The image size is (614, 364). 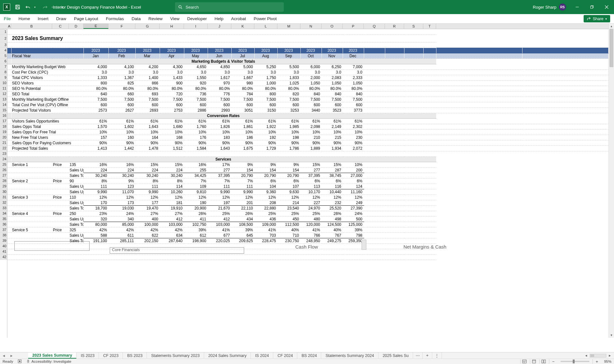 I want to click on row-header-19: 19, so click(x=4, y=132).